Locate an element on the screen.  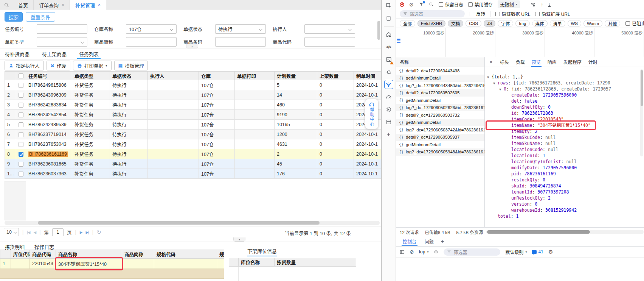
console-sidebar-icon is located at coordinates (402, 252).